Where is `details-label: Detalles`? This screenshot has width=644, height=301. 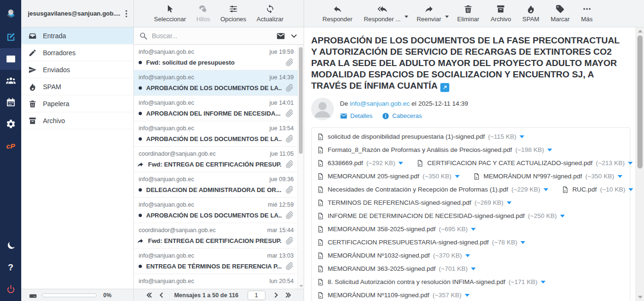 details-label: Detalles is located at coordinates (361, 116).